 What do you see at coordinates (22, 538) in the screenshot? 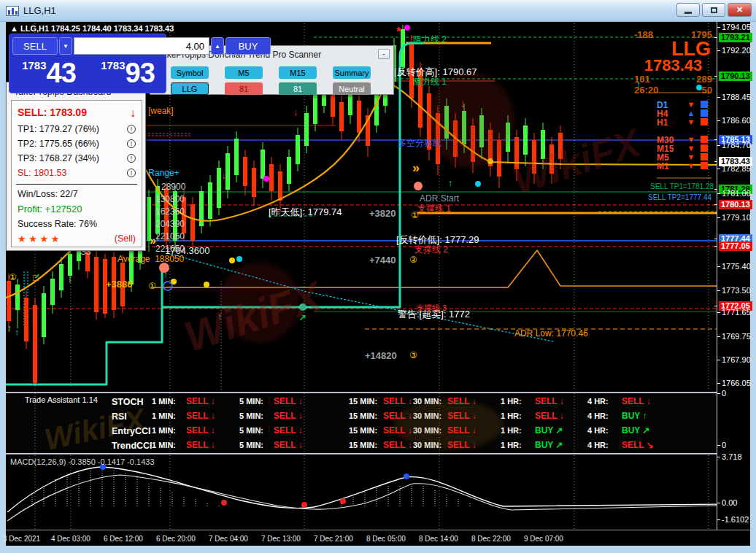
I see `time-axis-label: 3 Dec 2021` at bounding box center [22, 538].